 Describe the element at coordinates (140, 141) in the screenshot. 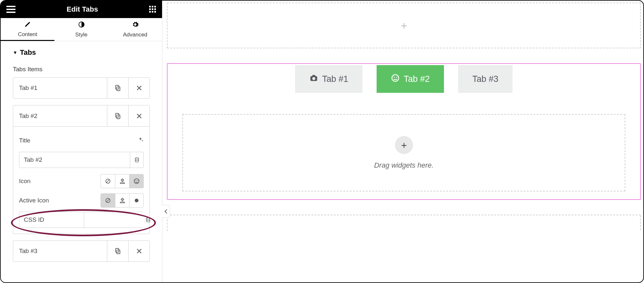

I see `ai-sparkle-icon` at that location.